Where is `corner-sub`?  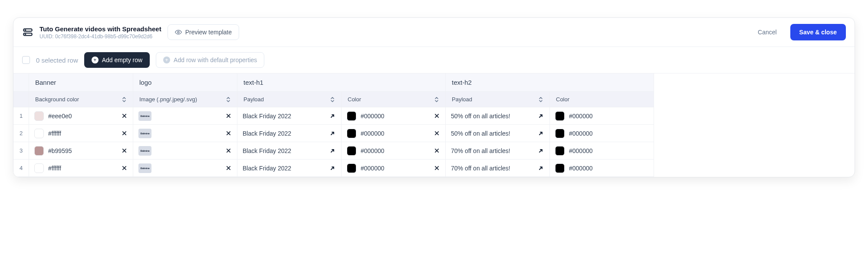 corner-sub is located at coordinates (21, 100).